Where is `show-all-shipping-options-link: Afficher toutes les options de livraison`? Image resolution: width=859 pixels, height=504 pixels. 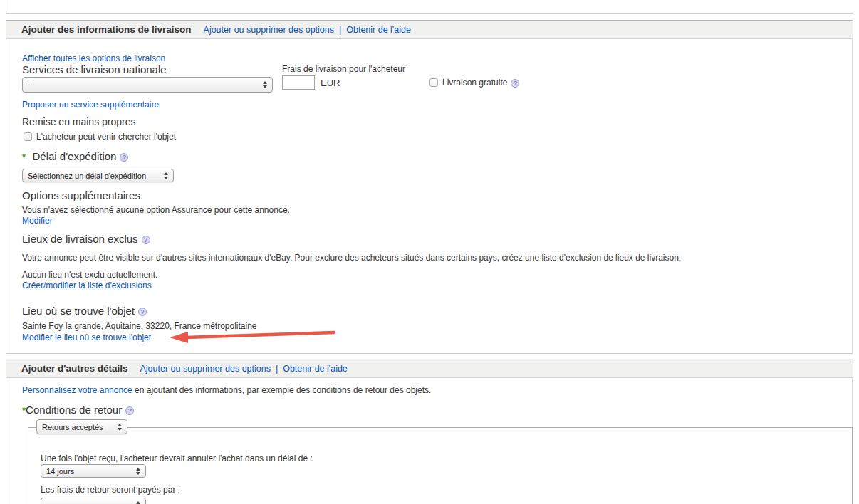
show-all-shipping-options-link: Afficher toutes les options de livraison is located at coordinates (94, 58).